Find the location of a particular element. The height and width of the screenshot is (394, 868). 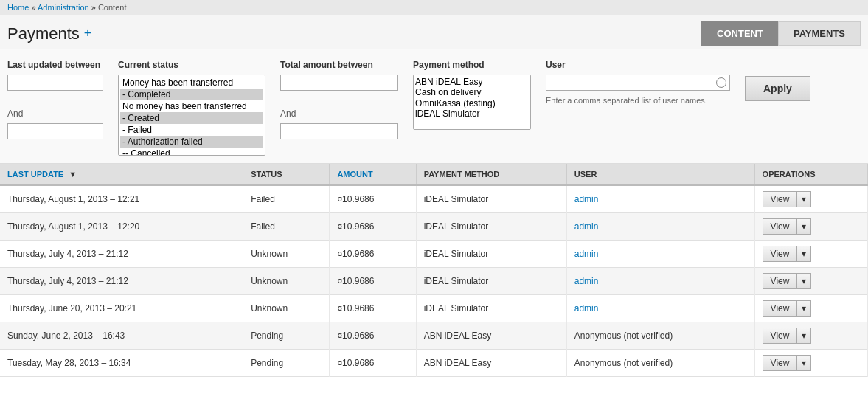

user-hint: Enter a comma separated list of user nam… is located at coordinates (638, 100).